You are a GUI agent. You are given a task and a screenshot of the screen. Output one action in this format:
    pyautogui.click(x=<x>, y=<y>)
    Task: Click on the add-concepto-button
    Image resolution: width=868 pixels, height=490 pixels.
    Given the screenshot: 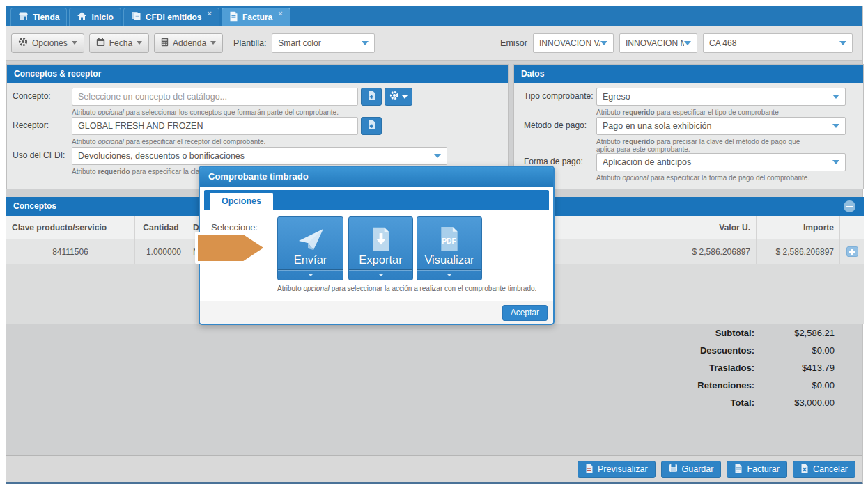 What is the action you would take?
    pyautogui.click(x=371, y=97)
    